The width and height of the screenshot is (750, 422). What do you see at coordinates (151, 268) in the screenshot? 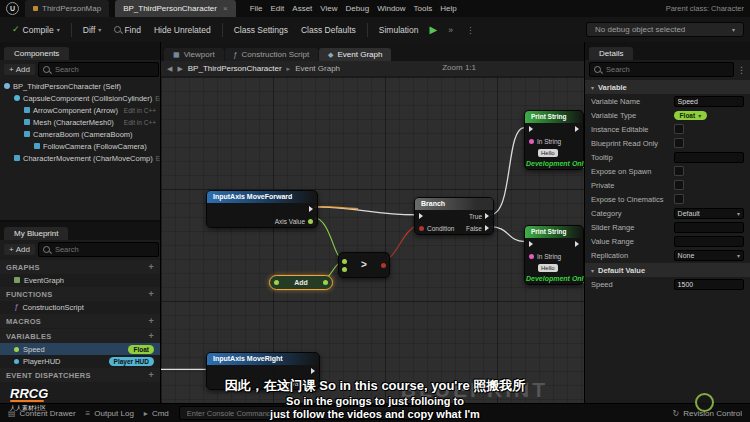
I see `add-graph-icon: +` at bounding box center [151, 268].